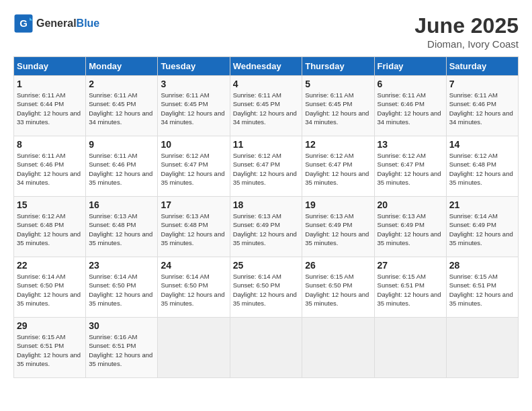 The width and height of the screenshot is (532, 411). I want to click on calendar-week-4: 22Sunrise: 6:14 AMSunset: 6:50 PMDayligh…, so click(266, 287).